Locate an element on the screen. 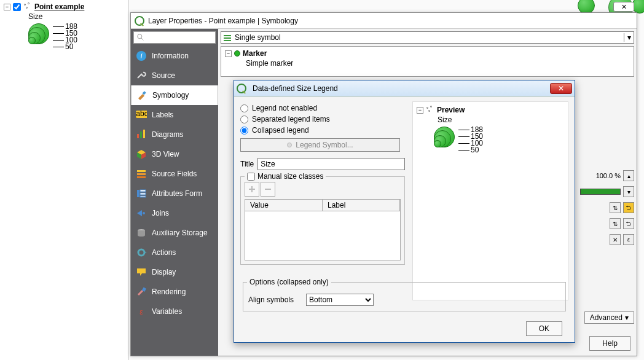 The width and height of the screenshot is (644, 360). manual-size-checkbox is located at coordinates (251, 177).